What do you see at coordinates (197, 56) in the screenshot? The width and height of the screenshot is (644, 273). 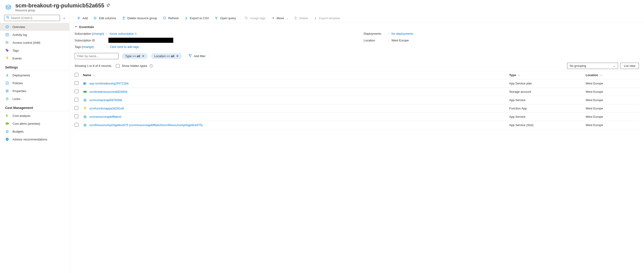 I see `add-filter-button: Add filter` at bounding box center [197, 56].